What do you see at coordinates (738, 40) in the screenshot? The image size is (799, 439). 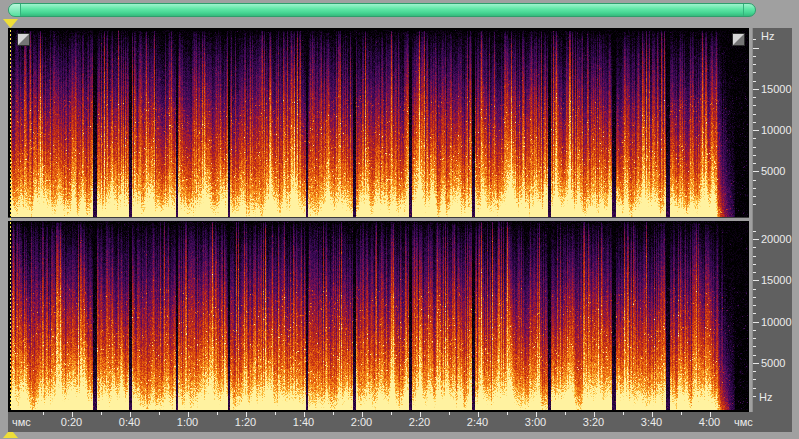 I see `corner-grip-top-right-icon` at bounding box center [738, 40].